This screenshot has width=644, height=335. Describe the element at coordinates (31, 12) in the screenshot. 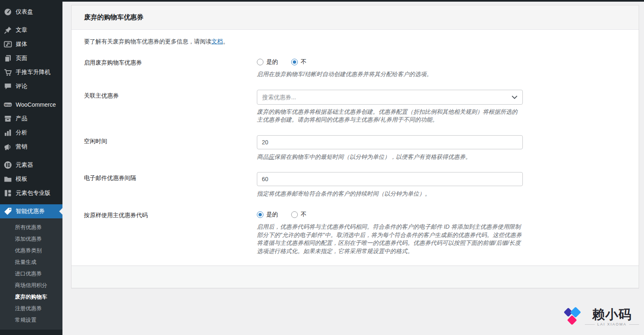

I see `sidebar-item-dashboard: 仪表盘` at that location.